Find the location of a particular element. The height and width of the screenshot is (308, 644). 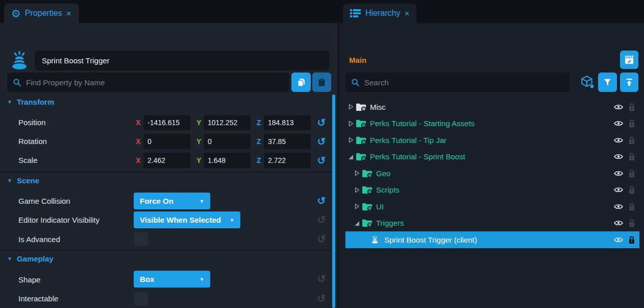

position-x-input is located at coordinates (167, 123).